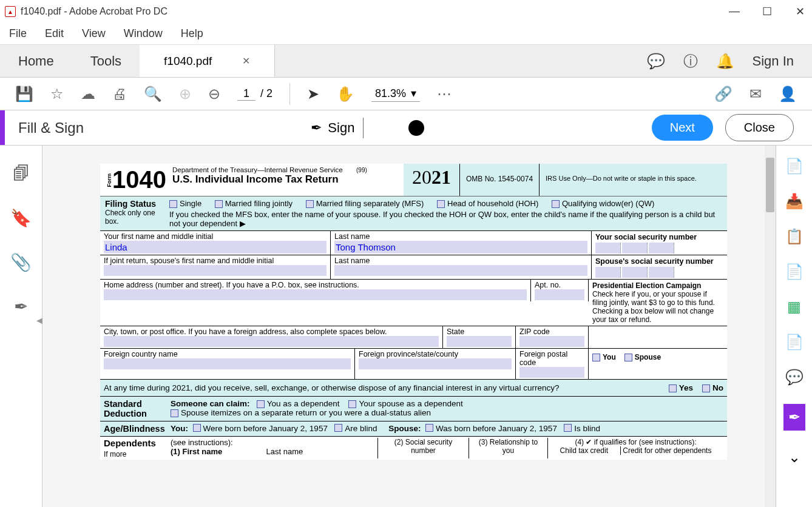 This screenshot has height=507, width=812. What do you see at coordinates (93, 34) in the screenshot?
I see `menu-view: View` at bounding box center [93, 34].